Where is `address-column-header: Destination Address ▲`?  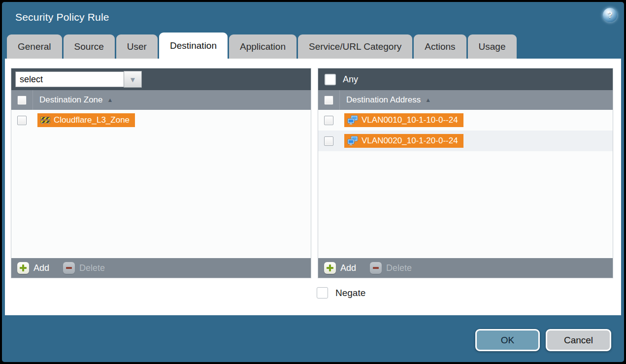 address-column-header: Destination Address ▲ is located at coordinates (465, 100).